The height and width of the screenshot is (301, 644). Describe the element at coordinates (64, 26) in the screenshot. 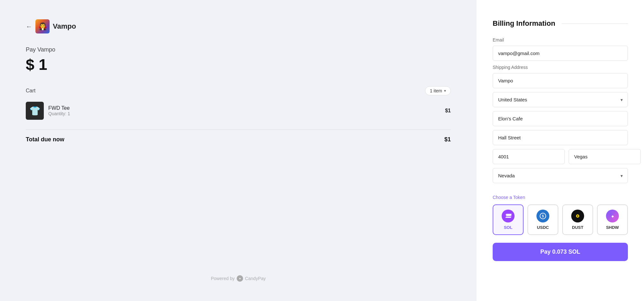

I see `merchant-name: Vampo` at that location.